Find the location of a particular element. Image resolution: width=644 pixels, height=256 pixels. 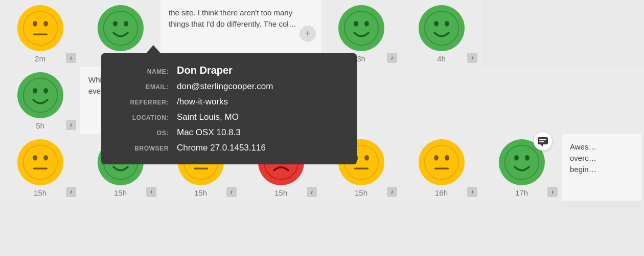

comment-text: the site. I think there aren't too many … is located at coordinates (234, 18).